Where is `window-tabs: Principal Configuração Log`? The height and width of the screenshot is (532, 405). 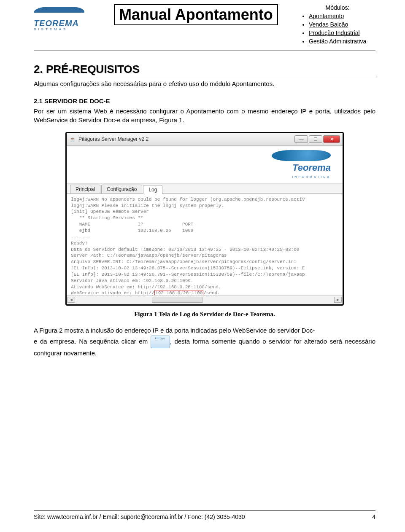 window-tabs: Principal Configuração Log is located at coordinates (205, 189).